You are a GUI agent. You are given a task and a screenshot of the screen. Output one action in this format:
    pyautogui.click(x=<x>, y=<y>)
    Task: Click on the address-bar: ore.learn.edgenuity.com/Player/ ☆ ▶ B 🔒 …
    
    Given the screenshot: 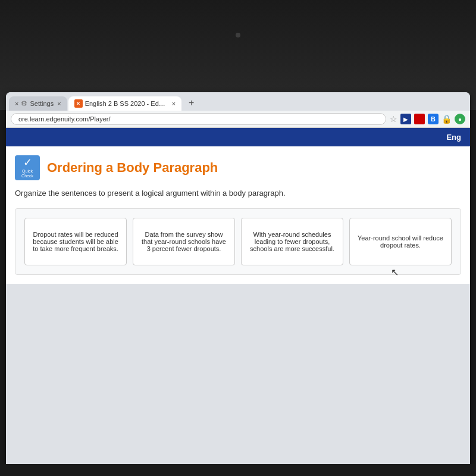 What is the action you would take?
    pyautogui.click(x=238, y=119)
    